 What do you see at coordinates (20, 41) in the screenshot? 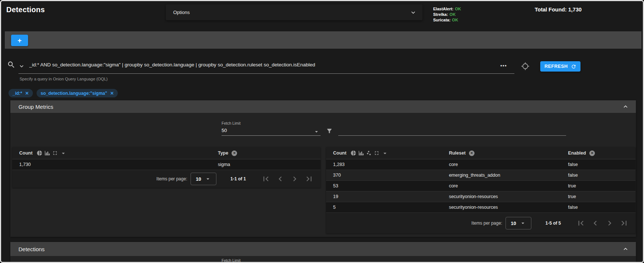
I see `add-button: +` at bounding box center [20, 41].